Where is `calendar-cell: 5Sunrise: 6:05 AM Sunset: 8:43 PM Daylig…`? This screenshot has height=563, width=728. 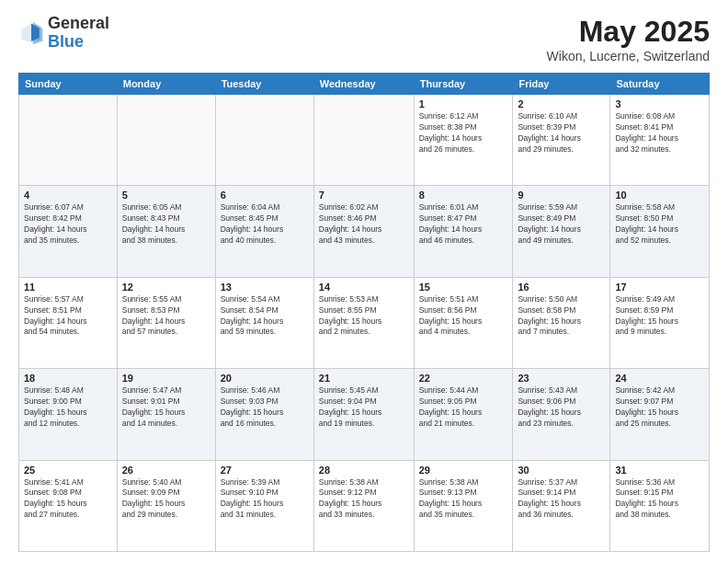
calendar-cell: 5Sunrise: 6:05 AM Sunset: 8:43 PM Daylig… is located at coordinates (165, 232).